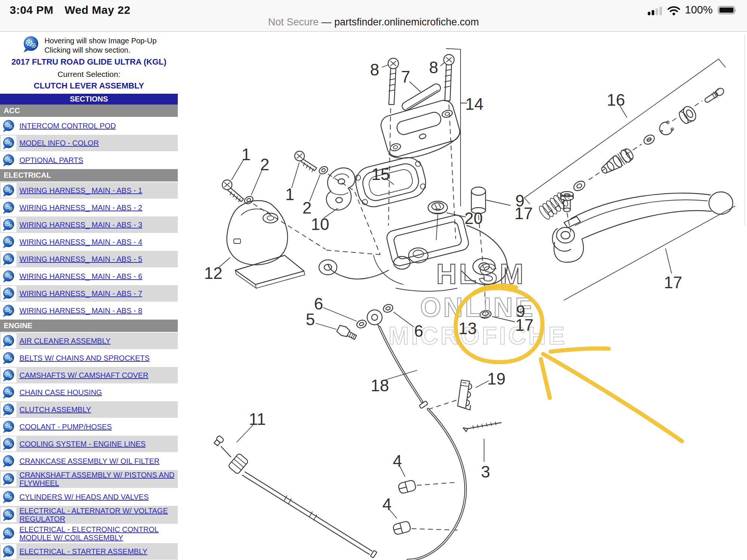 The height and width of the screenshot is (560, 747). I want to click on highlight-stroke-down, so click(545, 379).